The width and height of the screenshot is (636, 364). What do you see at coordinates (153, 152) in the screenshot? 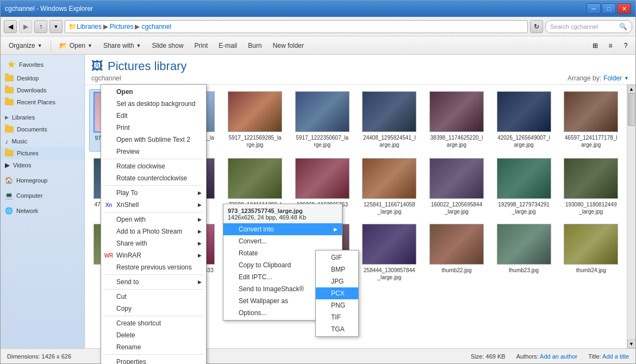
I see `ctx-preview: Preview` at bounding box center [153, 152].